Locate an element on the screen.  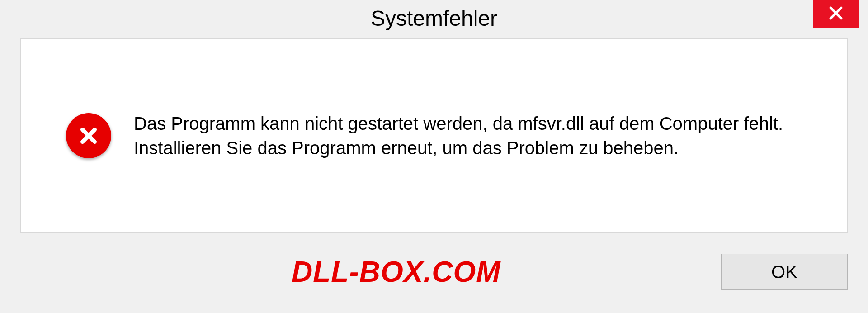
error-icon is located at coordinates (89, 136).